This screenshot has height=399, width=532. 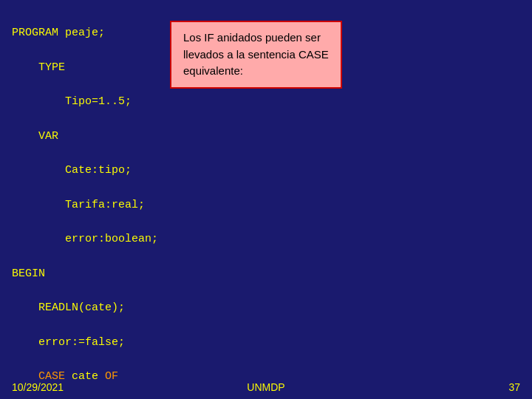 What do you see at coordinates (72, 102) in the screenshot?
I see `line-3: Tipo=1..5;` at bounding box center [72, 102].